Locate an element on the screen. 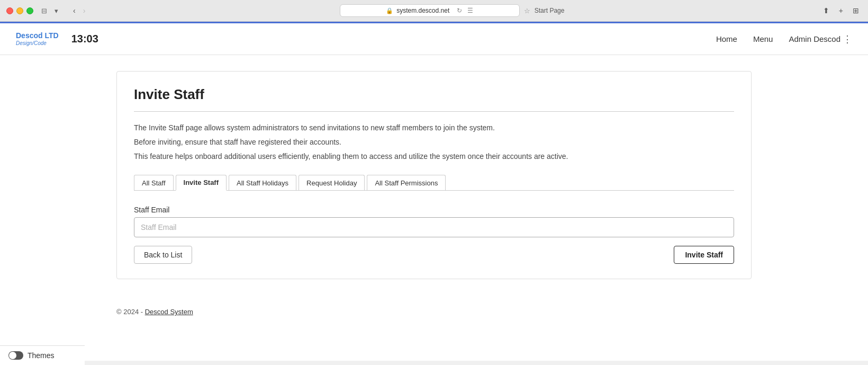 This screenshot has height=365, width=868. start-page-label: Start Page is located at coordinates (549, 11).